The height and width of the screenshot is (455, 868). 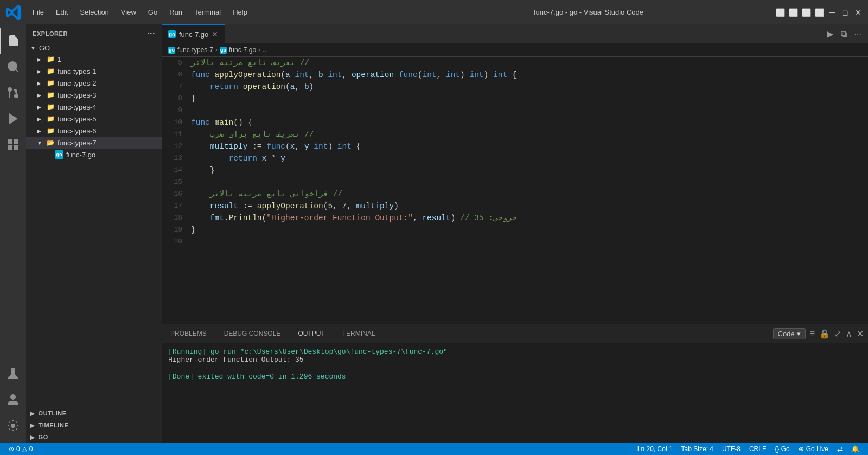 What do you see at coordinates (855, 449) in the screenshot?
I see `bell-icon: 🔔` at bounding box center [855, 449].